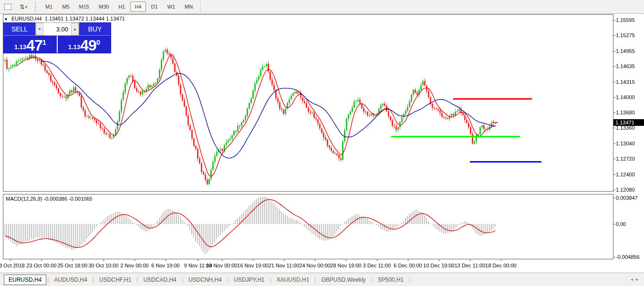  Describe the element at coordinates (284, 266) in the screenshot. I see `time-axis-label: 21 Nov 11:00` at that location.